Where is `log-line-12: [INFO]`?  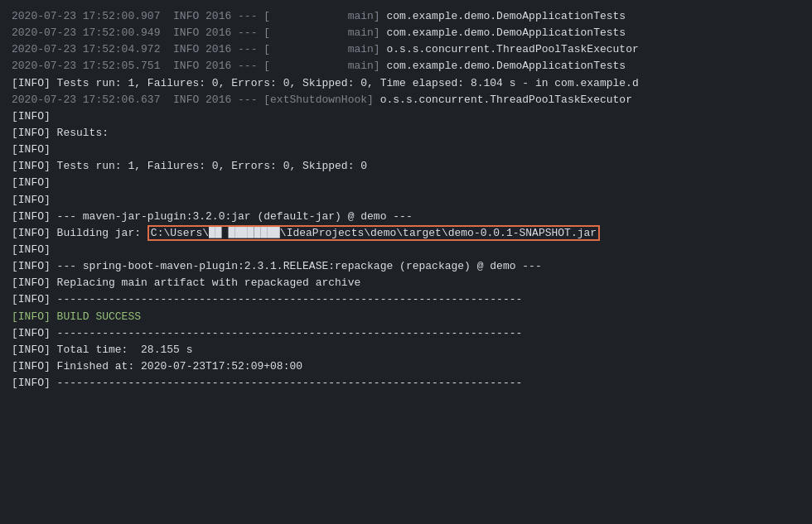
log-line-12: [INFO] is located at coordinates (406, 200).